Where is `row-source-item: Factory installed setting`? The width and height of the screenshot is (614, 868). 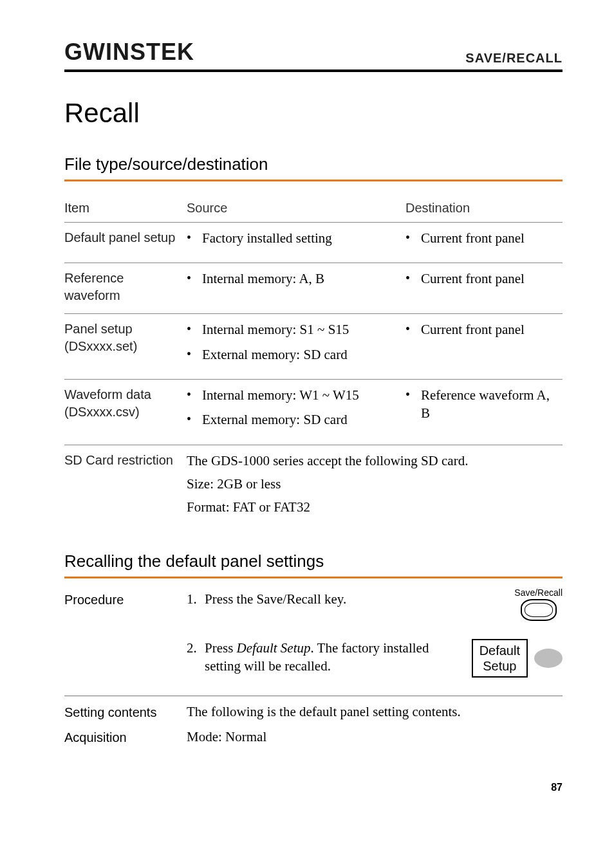
row-source-item: Factory installed setting is located at coordinates (294, 238).